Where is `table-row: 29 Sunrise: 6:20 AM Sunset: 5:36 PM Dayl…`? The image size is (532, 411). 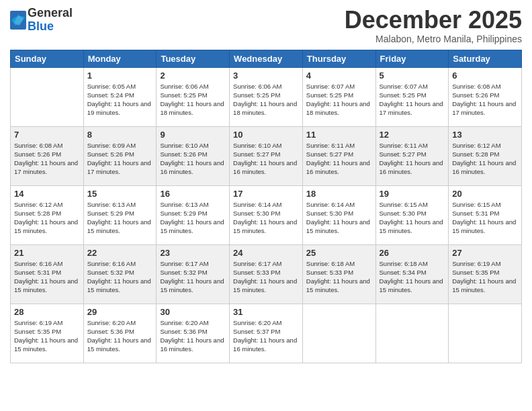
table-row: 29 Sunrise: 6:20 AM Sunset: 5:36 PM Dayl… is located at coordinates (120, 333).